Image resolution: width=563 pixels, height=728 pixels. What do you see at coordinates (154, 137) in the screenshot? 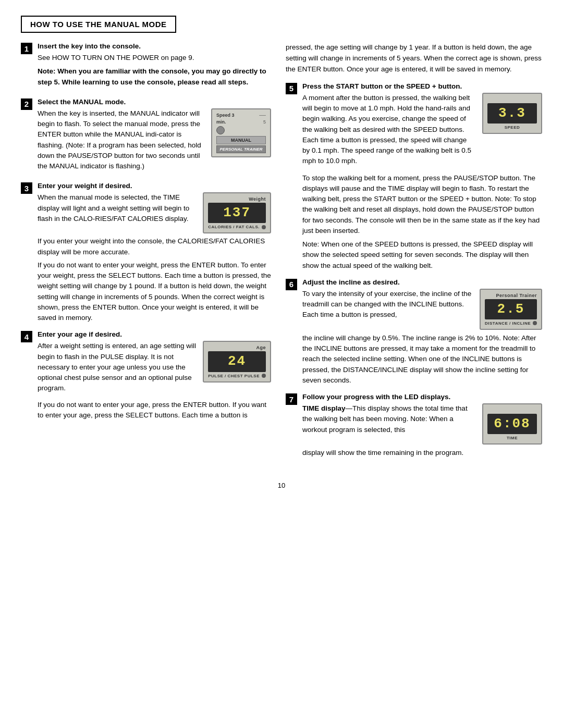
I see `step-2-content: Select the MANUAL mode. When the key is …` at bounding box center [154, 137].